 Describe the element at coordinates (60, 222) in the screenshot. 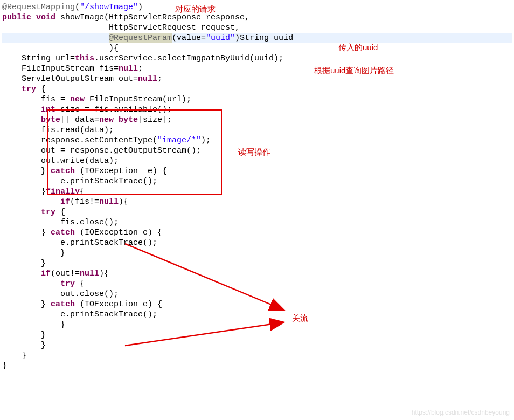

I see `code-line: fis.close();` at that location.